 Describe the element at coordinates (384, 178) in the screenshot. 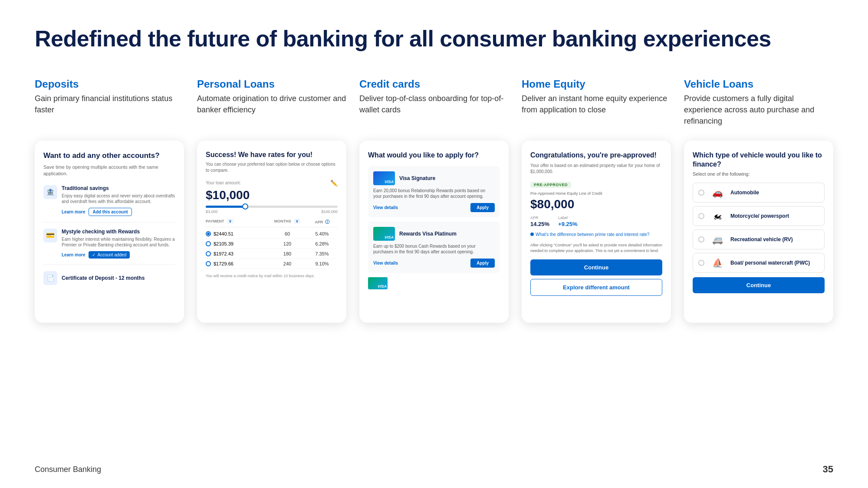

I see `visa-signature-image: VISA` at that location.